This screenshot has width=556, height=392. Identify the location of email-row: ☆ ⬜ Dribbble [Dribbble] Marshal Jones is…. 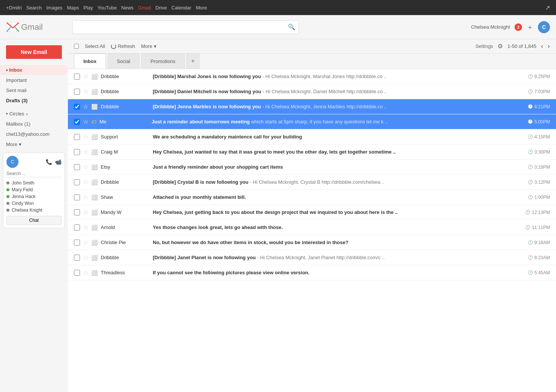
(312, 77).